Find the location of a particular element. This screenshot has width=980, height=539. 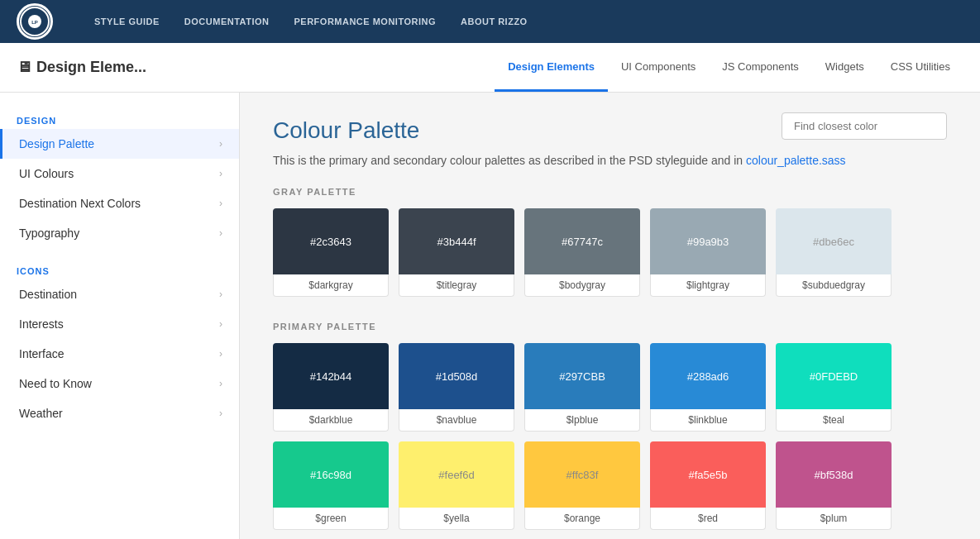

sidebar-item-label: Weather is located at coordinates (41, 413).